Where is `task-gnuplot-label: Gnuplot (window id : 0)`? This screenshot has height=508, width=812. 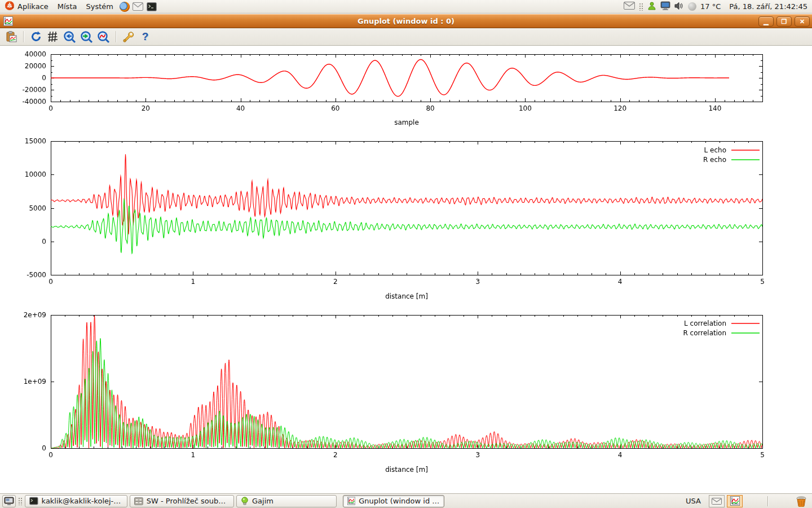 task-gnuplot-label: Gnuplot (window id : 0) is located at coordinates (399, 501).